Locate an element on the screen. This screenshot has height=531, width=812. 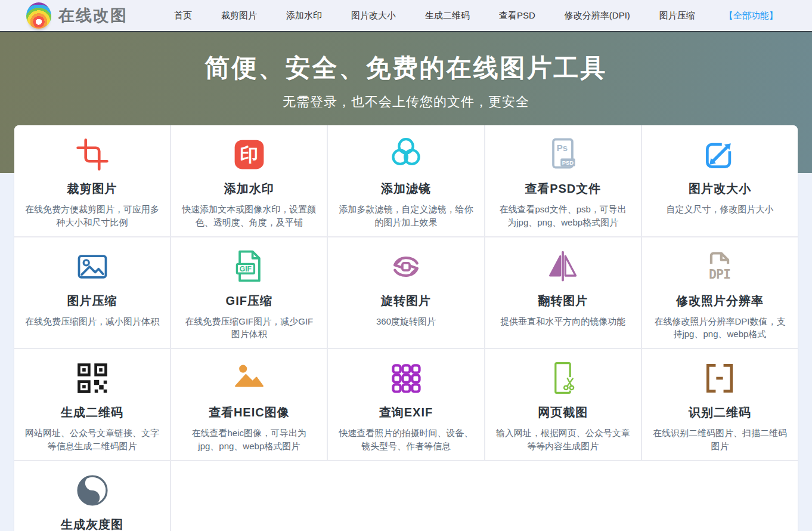
tool-title: 查询EXIF is located at coordinates (405, 413).